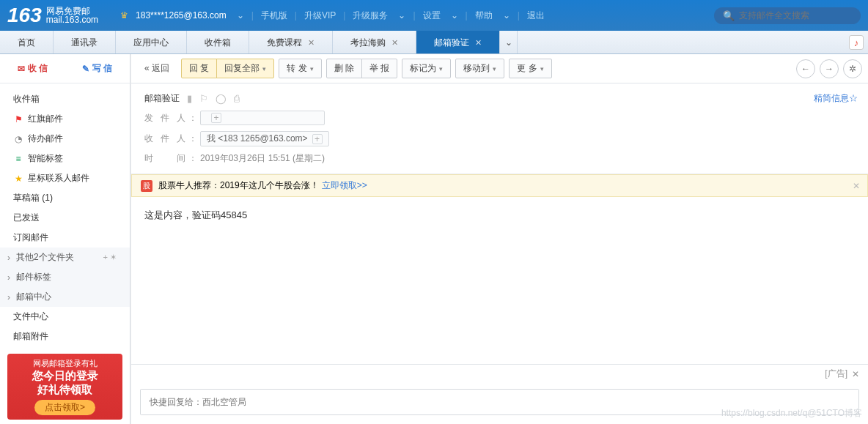  I want to click on tab-verify: 邮箱验证✕, so click(458, 42).